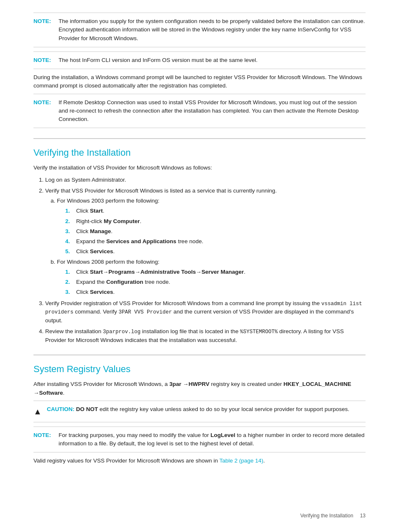 The width and height of the screenshot is (399, 532). I want to click on section2-valid: Valid registry values for VSS Provider f…, so click(200, 461).